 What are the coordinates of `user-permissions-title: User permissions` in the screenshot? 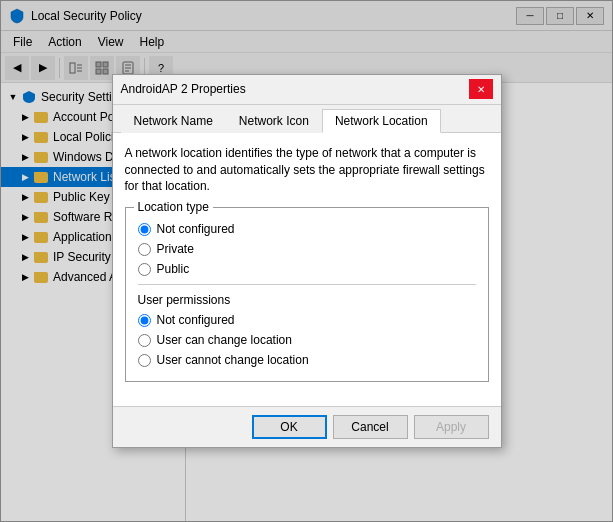 It's located at (307, 300).